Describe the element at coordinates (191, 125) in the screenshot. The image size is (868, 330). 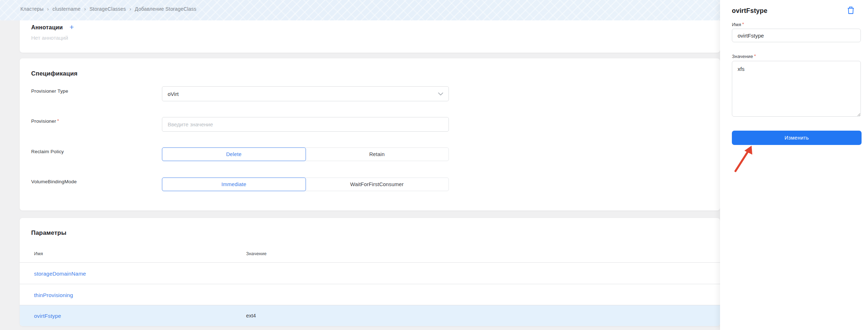
I see `provisioner-placeholder: Введите значение` at that location.